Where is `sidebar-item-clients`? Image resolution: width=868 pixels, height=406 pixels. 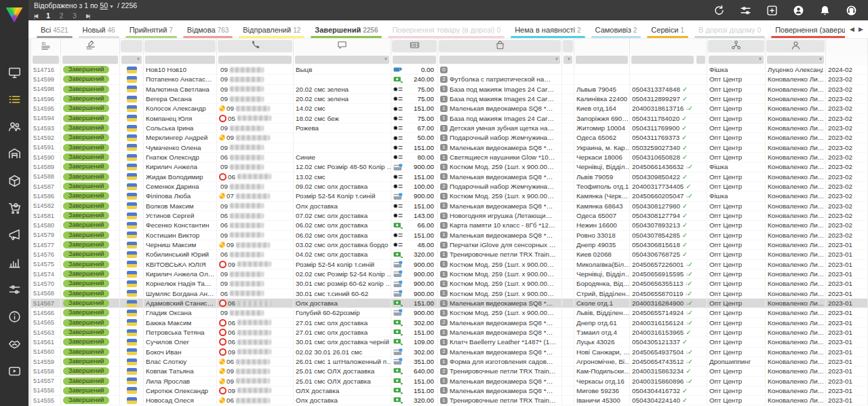
sidebar-item-clients is located at coordinates (14, 128).